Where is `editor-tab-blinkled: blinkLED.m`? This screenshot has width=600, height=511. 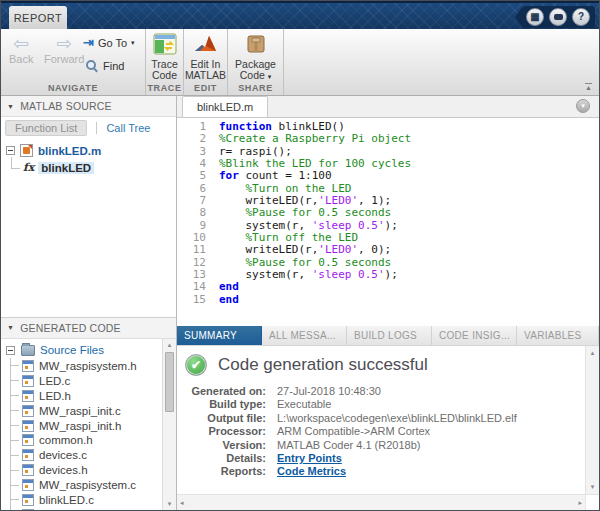
editor-tab-blinkled: blinkLED.m is located at coordinates (225, 106).